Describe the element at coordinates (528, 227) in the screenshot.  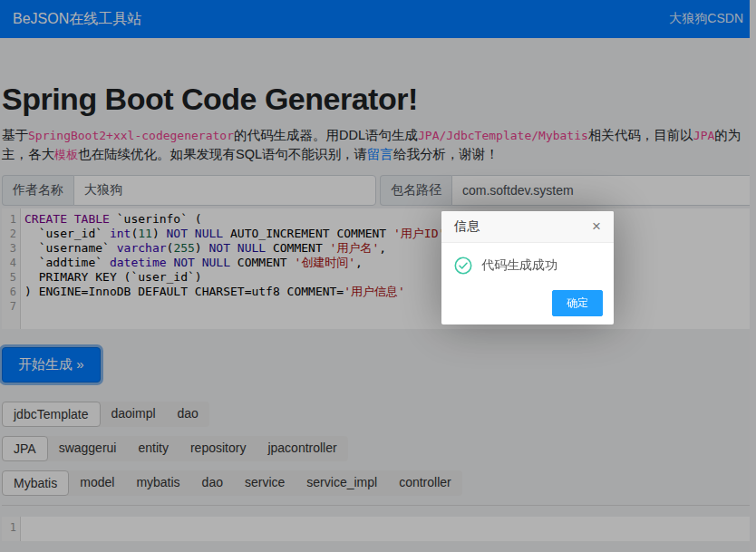
I see `modal-header: 信息 ×` at that location.